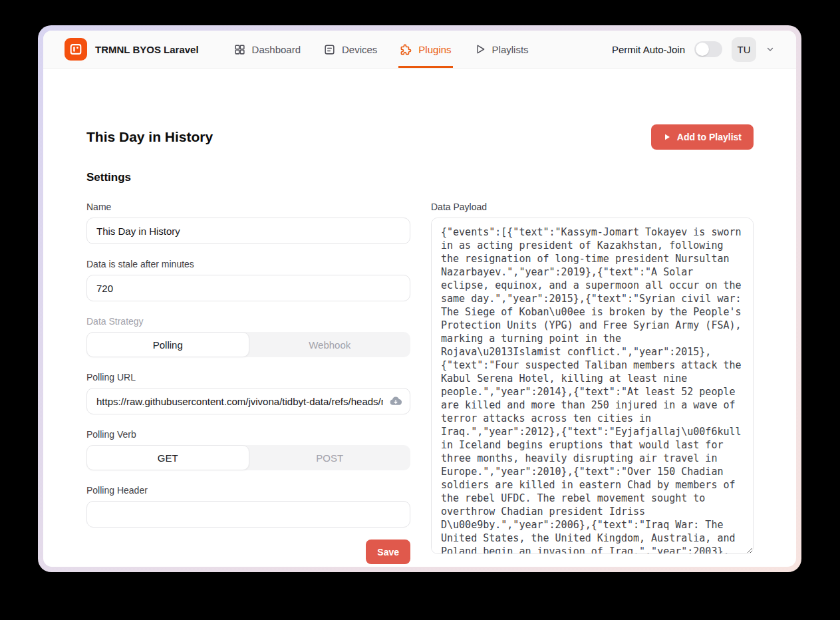  What do you see at coordinates (511, 49) in the screenshot?
I see `nav-label-playlists: Playlists` at bounding box center [511, 49].